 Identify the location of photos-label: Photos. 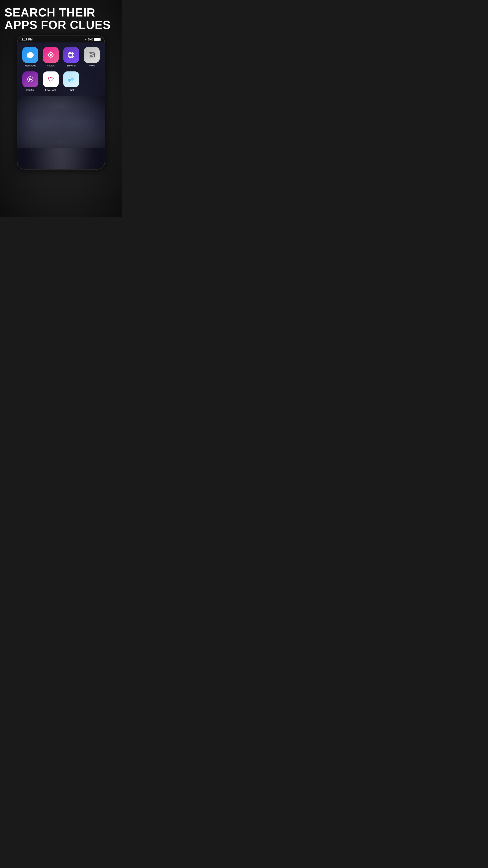
(51, 66).